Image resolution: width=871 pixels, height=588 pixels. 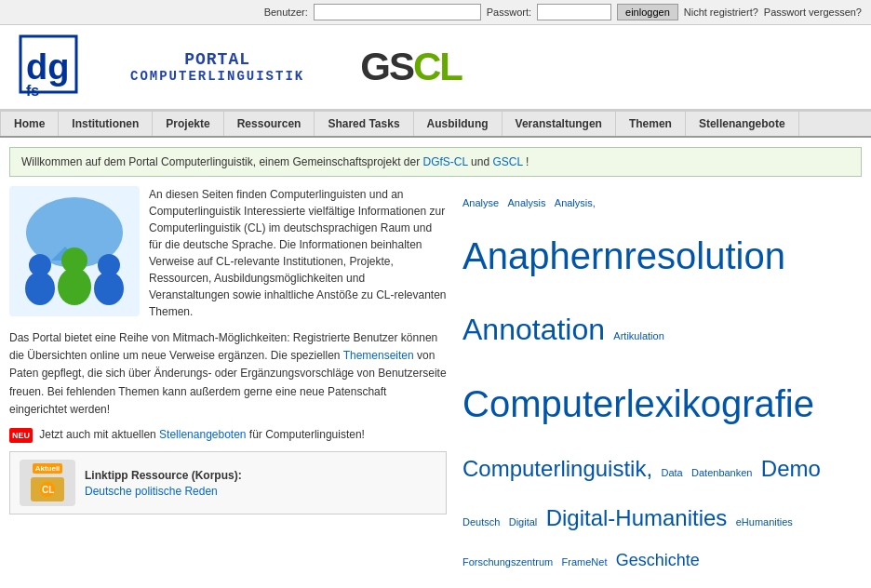 What do you see at coordinates (574, 12) in the screenshot?
I see `password-input` at bounding box center [574, 12].